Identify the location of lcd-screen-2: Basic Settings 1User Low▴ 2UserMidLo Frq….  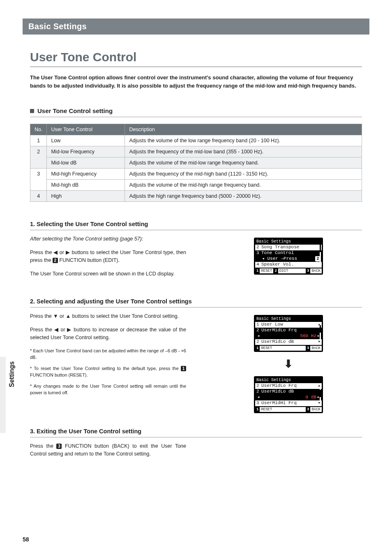
(288, 333).